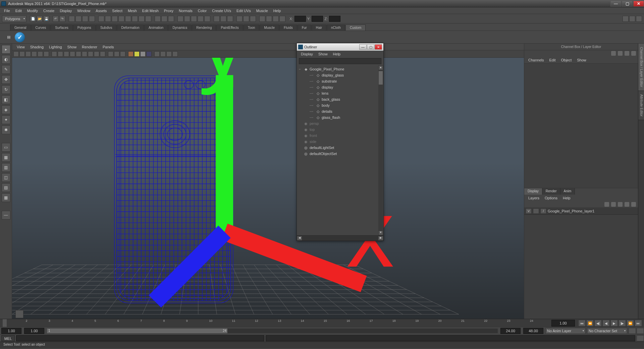  Describe the element at coordinates (6, 120) in the screenshot. I see `soft-mod-tool: ✦` at that location.